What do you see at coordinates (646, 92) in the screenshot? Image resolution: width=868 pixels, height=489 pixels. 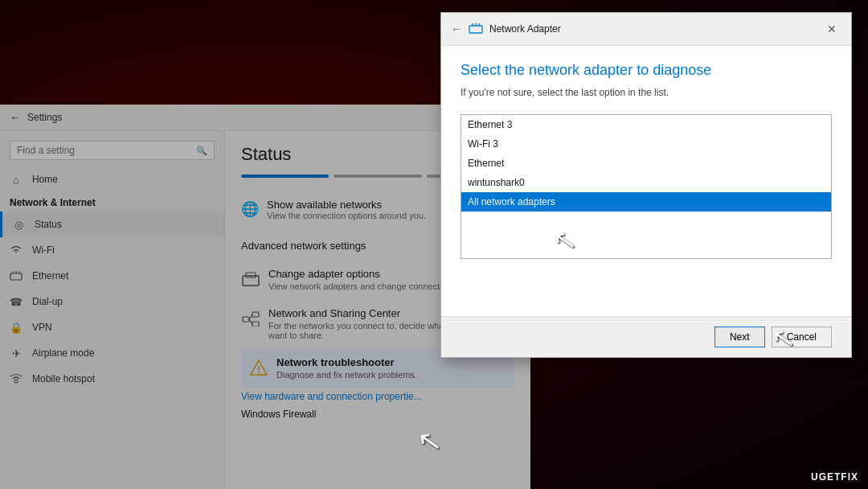 I see `dialog-subtitle: If you're not sure, select the last opti…` at bounding box center [646, 92].